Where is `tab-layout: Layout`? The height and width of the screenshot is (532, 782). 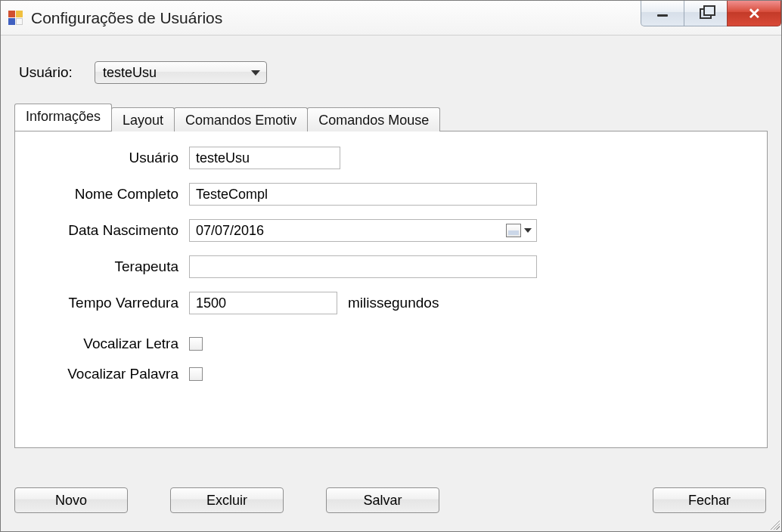
tab-layout: Layout is located at coordinates (143, 119).